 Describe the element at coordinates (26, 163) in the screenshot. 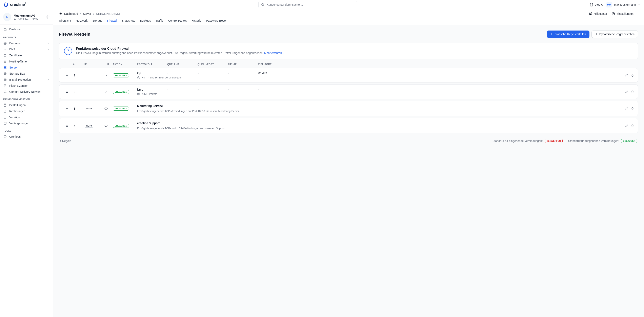

I see `sidebar: M Mustermann AG Adminis...·5498 Dashboar…` at that location.